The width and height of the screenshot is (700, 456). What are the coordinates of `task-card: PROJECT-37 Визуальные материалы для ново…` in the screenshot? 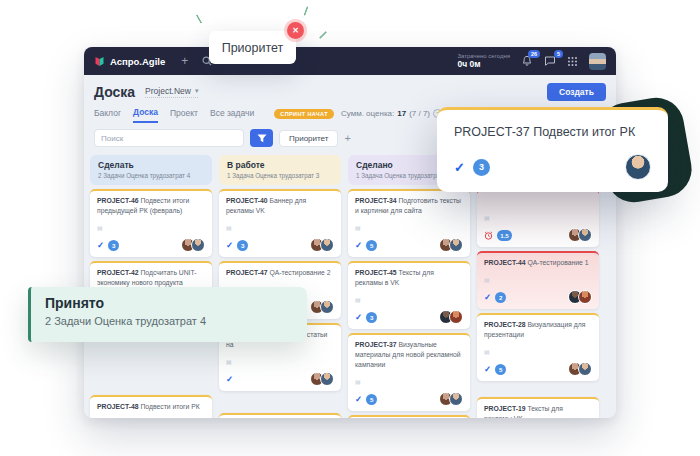 It's located at (409, 372).